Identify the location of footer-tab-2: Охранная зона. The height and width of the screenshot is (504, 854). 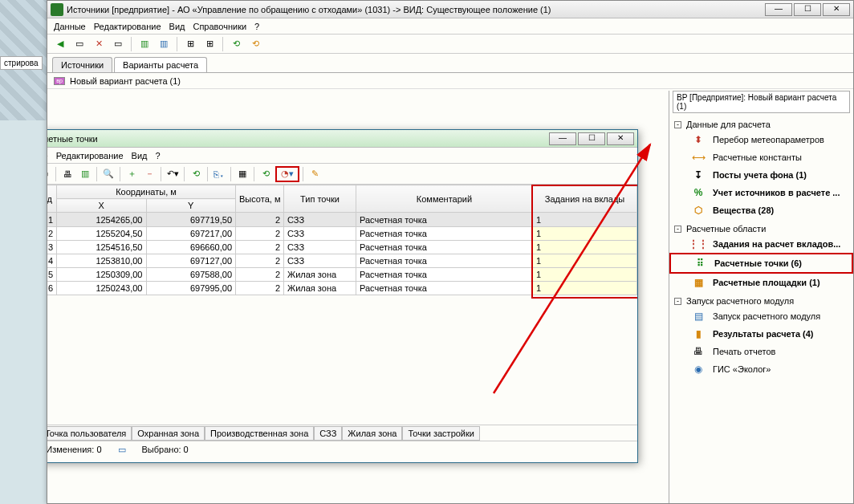
(169, 433).